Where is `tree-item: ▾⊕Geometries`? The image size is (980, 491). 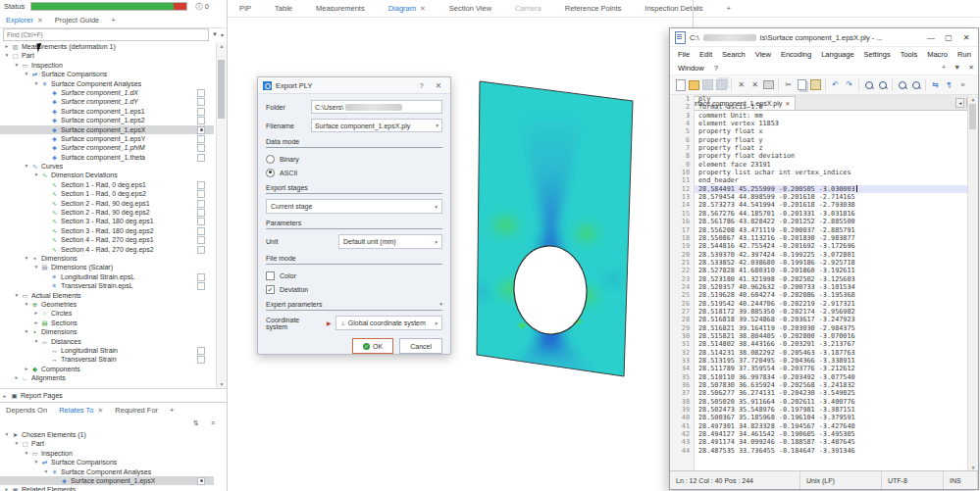
tree-item: ▾⊕Geometries is located at coordinates (107, 304).